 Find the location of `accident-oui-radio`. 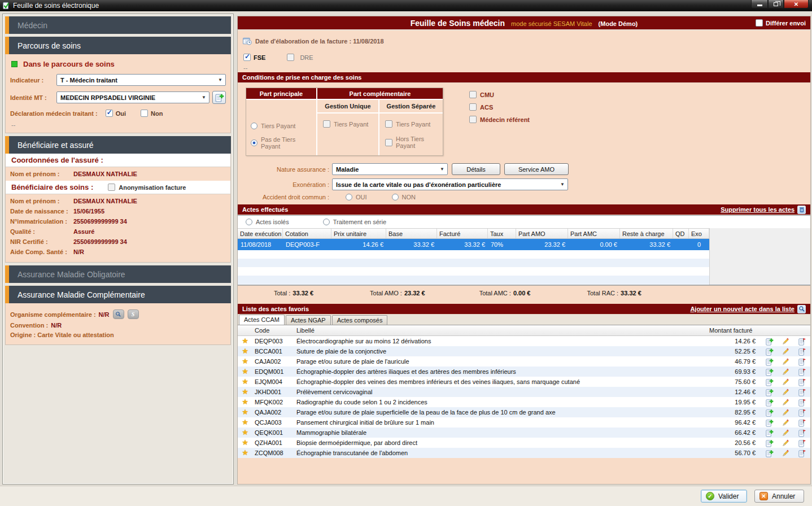

accident-oui-radio is located at coordinates (349, 197).